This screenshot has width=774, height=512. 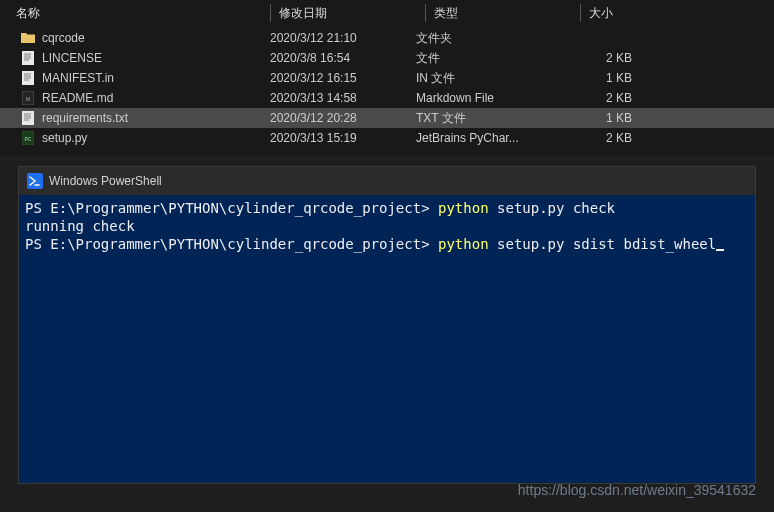 I want to click on folder-icon, so click(x=28, y=38).